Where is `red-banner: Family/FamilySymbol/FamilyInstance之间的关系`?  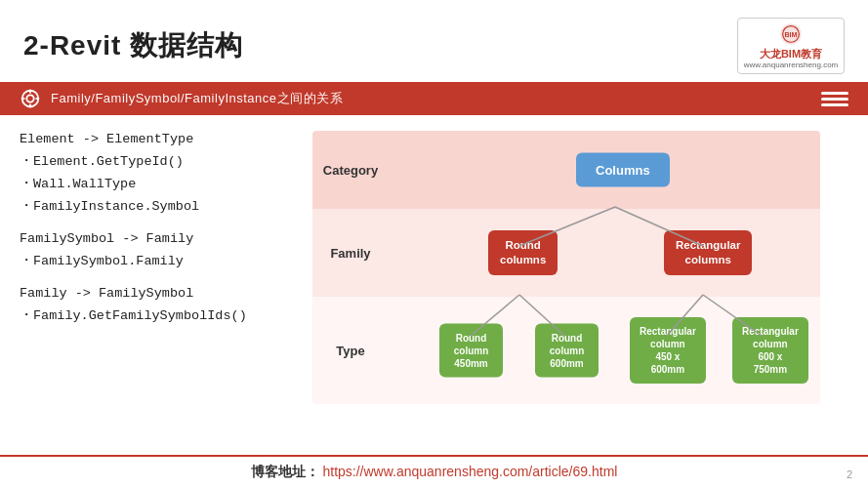
red-banner: Family/FamilySymbol/FamilyInstance之间的关系 is located at coordinates (434, 99).